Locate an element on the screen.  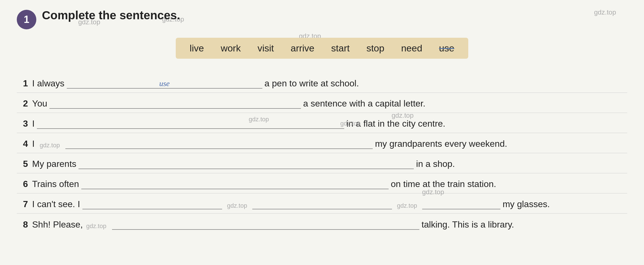
sentence-suffix-3: in a flat in the city centre. is located at coordinates (396, 124).